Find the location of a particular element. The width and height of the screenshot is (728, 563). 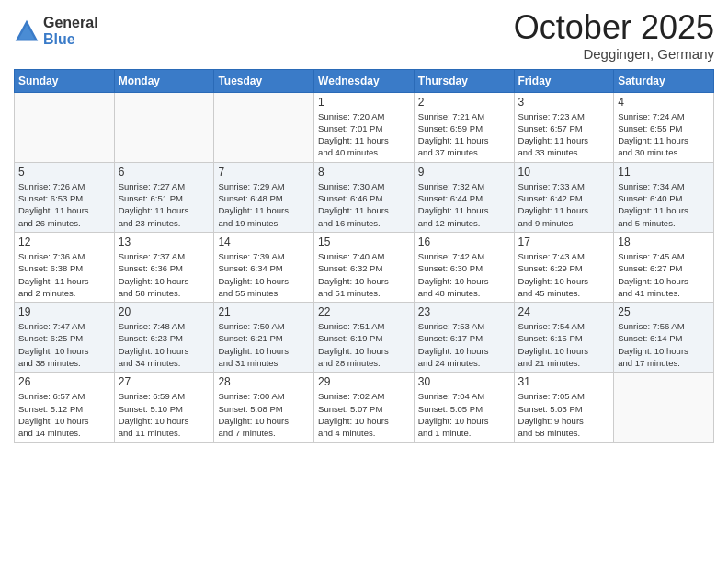

day-number: 11 is located at coordinates (664, 172).